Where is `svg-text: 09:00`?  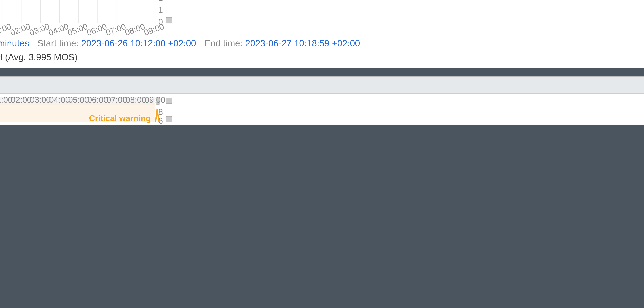 svg-text: 09:00 is located at coordinates (155, 100).